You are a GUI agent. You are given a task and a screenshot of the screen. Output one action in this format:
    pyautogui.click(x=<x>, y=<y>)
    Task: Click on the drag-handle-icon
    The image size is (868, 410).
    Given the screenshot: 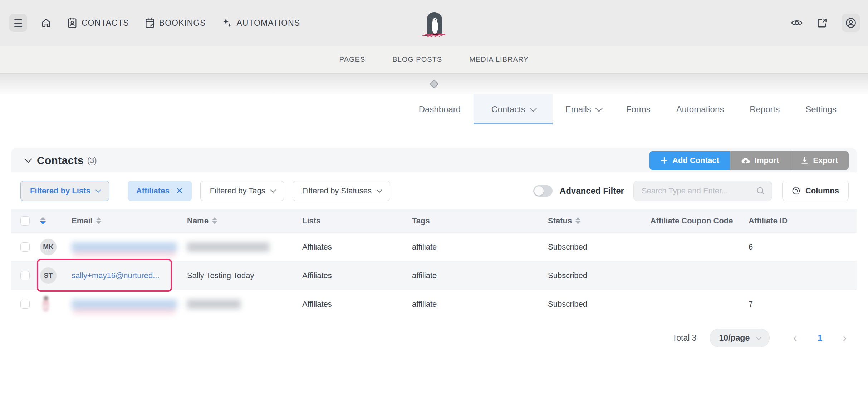 What is the action you would take?
    pyautogui.click(x=434, y=84)
    